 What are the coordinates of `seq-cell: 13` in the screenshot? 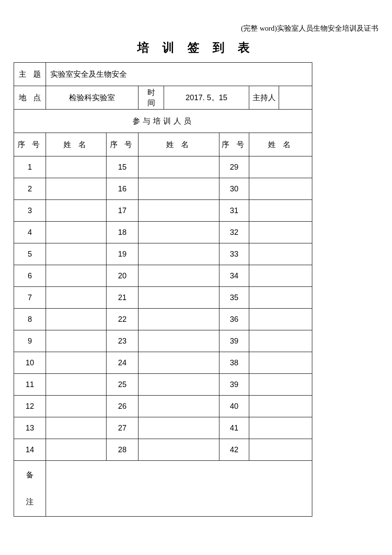 It's located at (30, 428).